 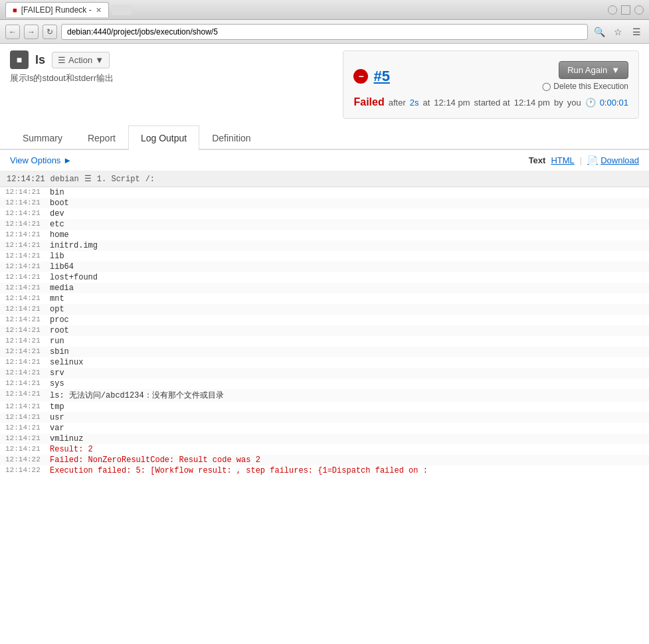 What do you see at coordinates (324, 384) in the screenshot?
I see `log-line: 12:14:21 sys` at bounding box center [324, 384].